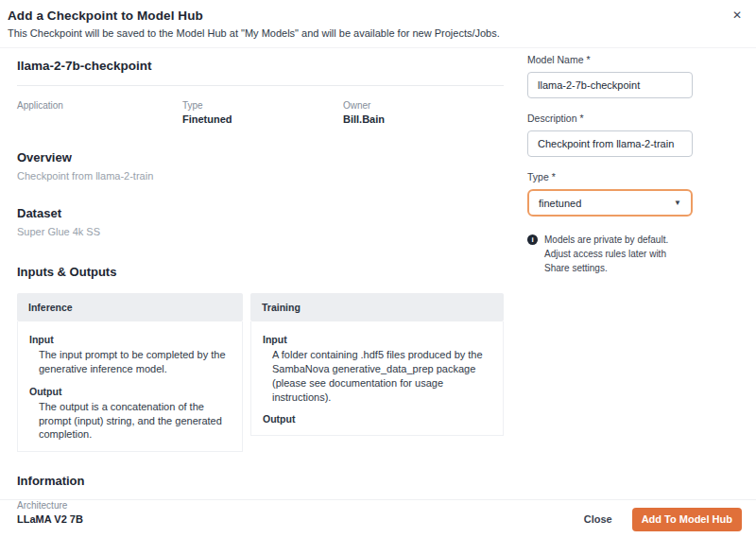  I want to click on meta-application: Application, so click(100, 113).